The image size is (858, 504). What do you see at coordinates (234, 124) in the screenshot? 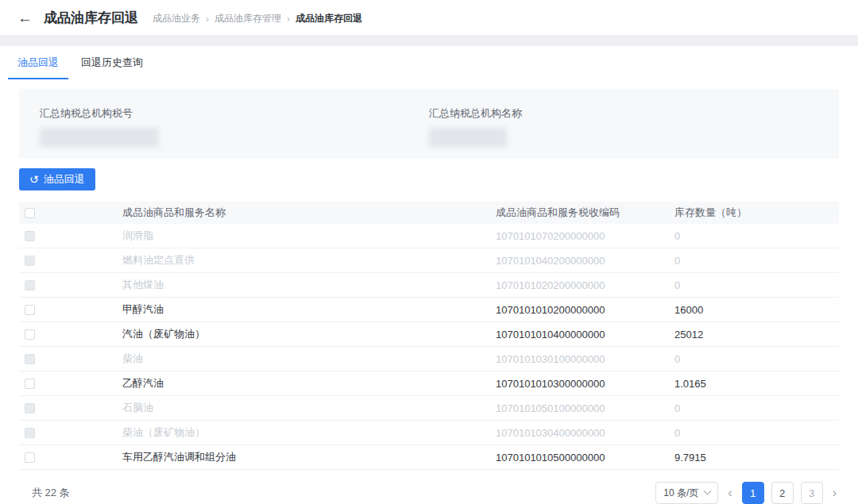
I see `field-tax-number: 汇总纳税总机构税号` at bounding box center [234, 124].